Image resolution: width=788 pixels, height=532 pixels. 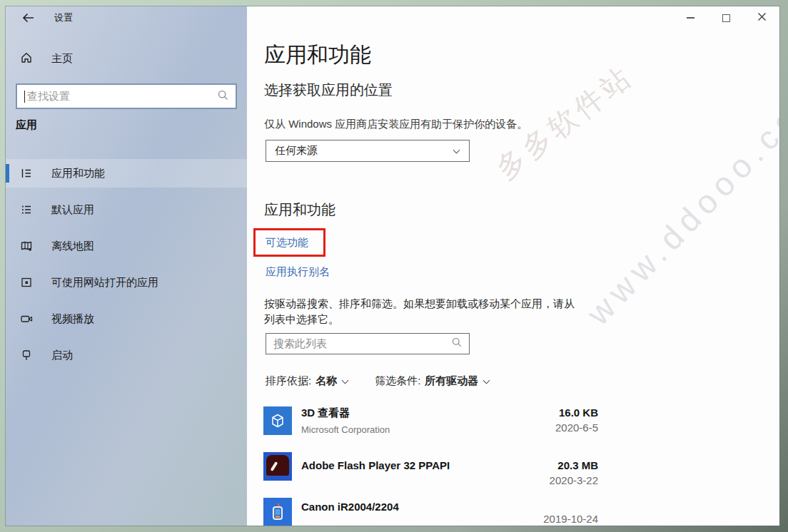 I want to click on sidebar-item-startup: 启动, so click(x=126, y=355).